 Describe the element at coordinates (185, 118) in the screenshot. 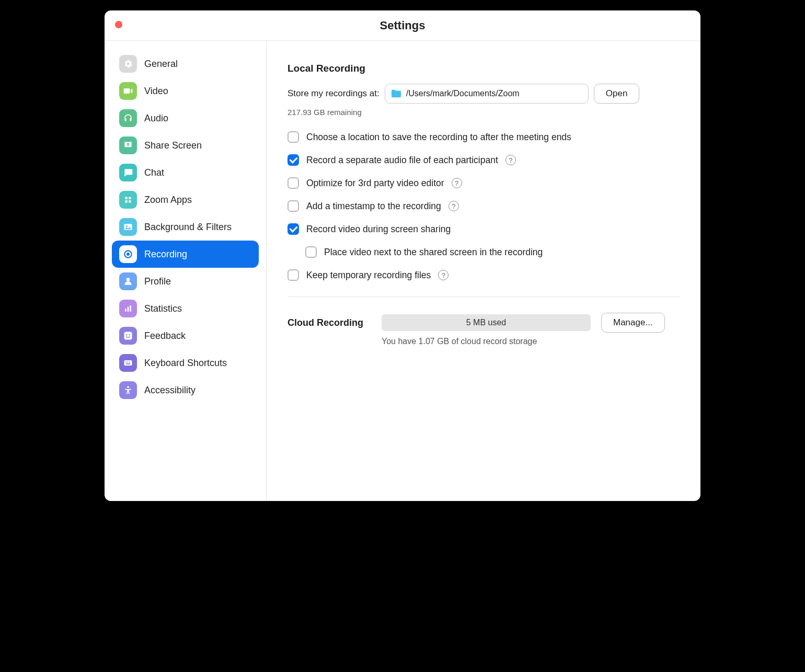

I see `sidebar-item-audio: Audio` at that location.